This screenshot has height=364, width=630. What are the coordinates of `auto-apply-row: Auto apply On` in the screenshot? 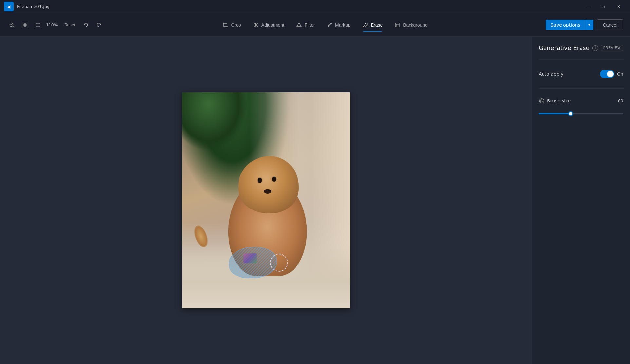 It's located at (581, 74).